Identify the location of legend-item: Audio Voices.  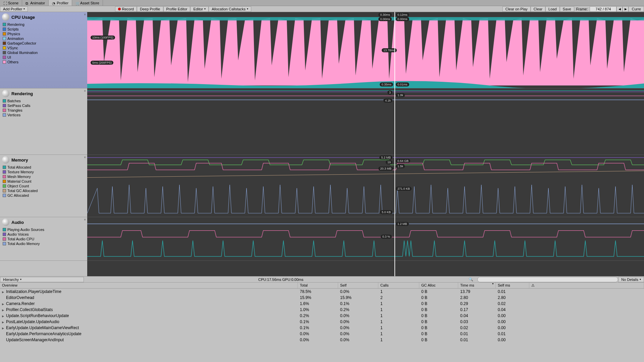
(45, 234).